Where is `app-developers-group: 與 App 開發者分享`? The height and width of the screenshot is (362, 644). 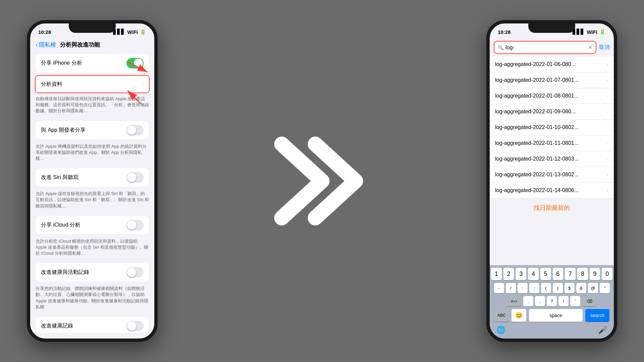 app-developers-group: 與 App 開發者分享 is located at coordinates (92, 130).